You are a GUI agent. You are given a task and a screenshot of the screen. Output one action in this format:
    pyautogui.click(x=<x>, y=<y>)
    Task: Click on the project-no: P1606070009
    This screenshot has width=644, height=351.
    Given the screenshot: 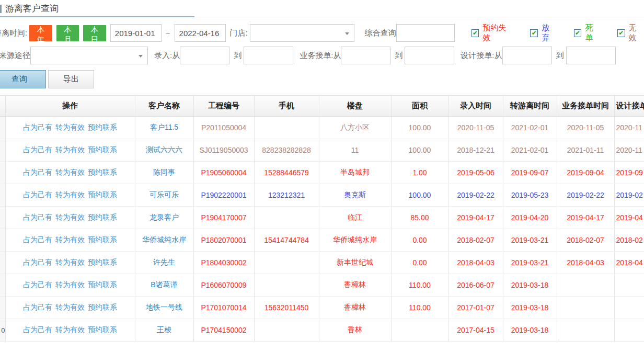 What is the action you would take?
    pyautogui.click(x=224, y=286)
    